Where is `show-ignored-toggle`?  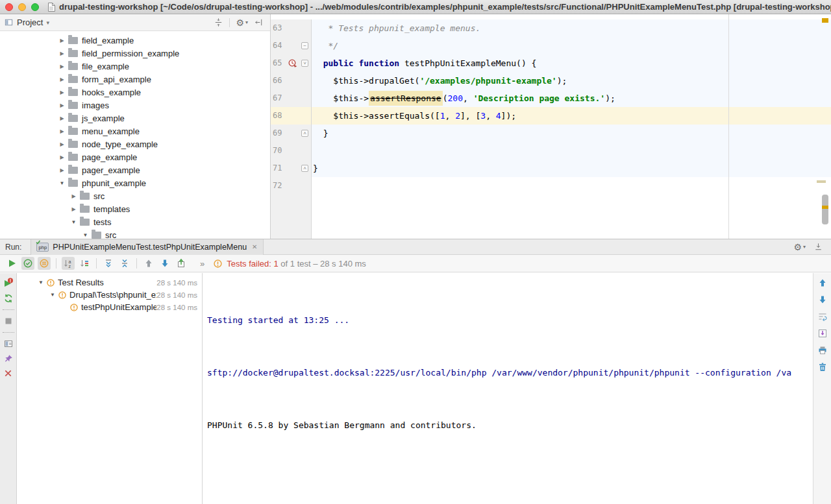 show-ignored-toggle is located at coordinates (44, 263).